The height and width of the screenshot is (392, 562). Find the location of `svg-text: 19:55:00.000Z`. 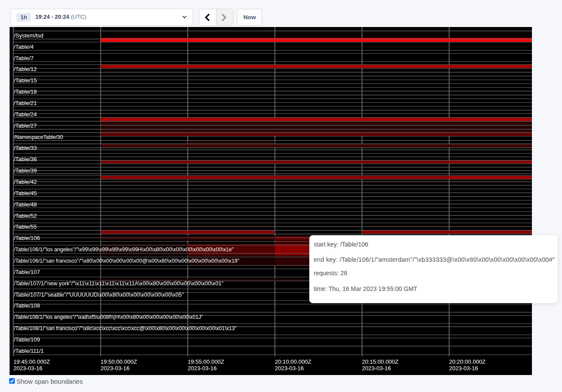

svg-text: 19:55:00.000Z is located at coordinates (206, 362).